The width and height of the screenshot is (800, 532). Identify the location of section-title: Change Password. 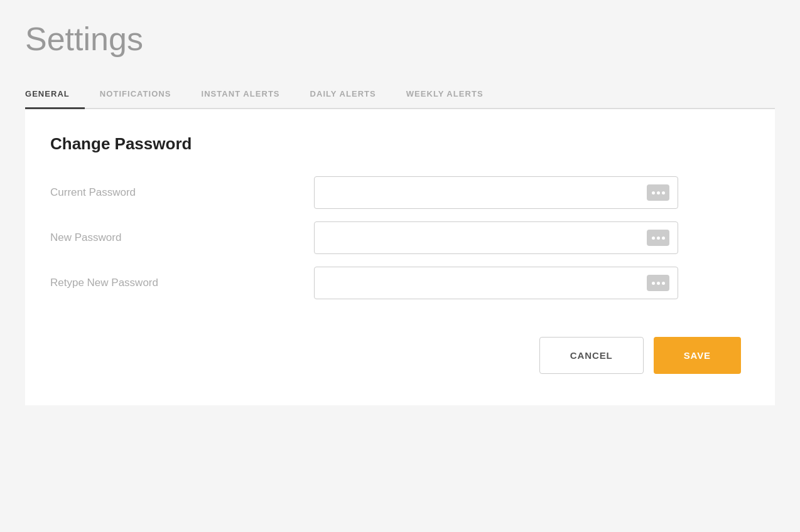
(396, 144).